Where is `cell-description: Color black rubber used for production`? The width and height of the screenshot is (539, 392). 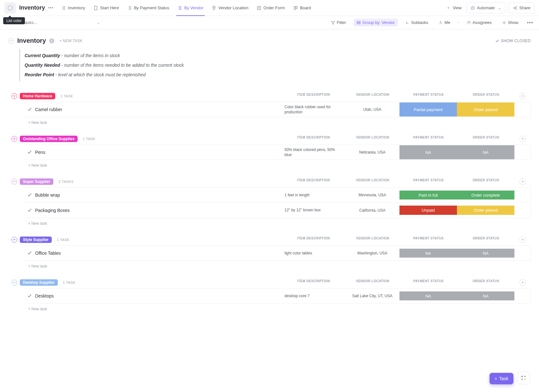
cell-description: Color black rubber used for production is located at coordinates (313, 109).